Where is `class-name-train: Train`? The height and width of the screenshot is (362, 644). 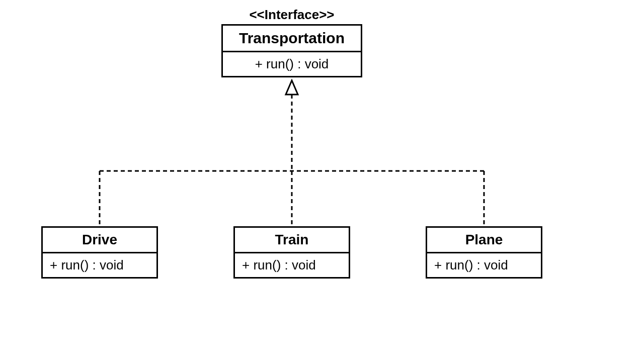
class-name-train: Train is located at coordinates (292, 240).